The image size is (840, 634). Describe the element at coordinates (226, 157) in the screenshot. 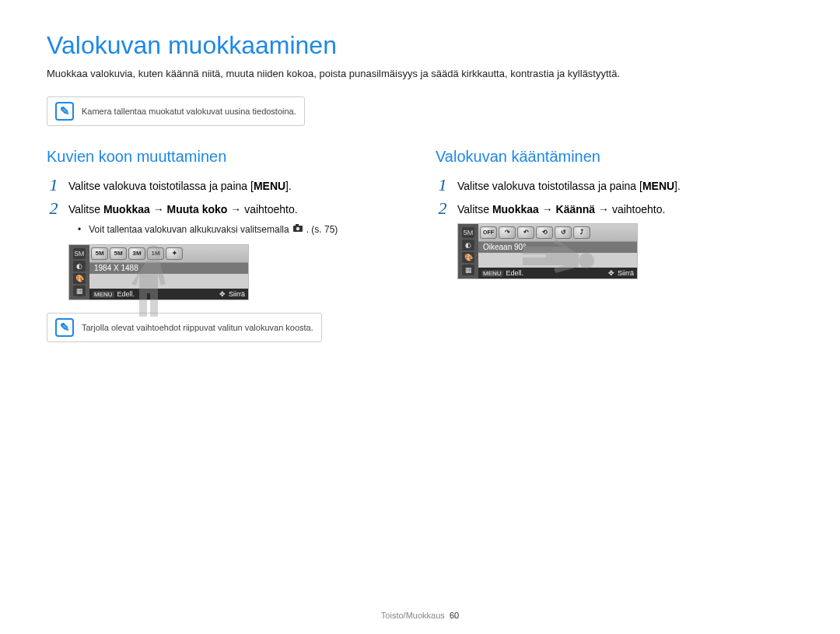

I see `section-heading-resize: Kuvien koon muuttaminen` at that location.